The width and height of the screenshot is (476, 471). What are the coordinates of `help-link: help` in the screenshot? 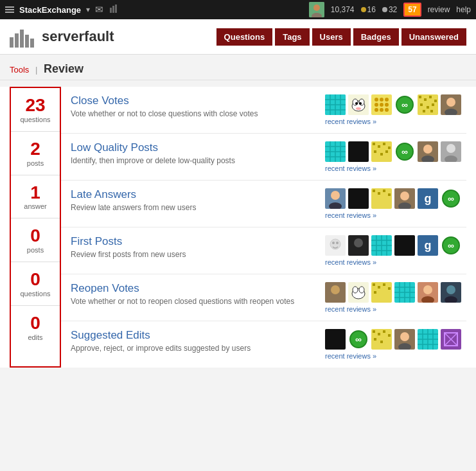 It's located at (464, 10).